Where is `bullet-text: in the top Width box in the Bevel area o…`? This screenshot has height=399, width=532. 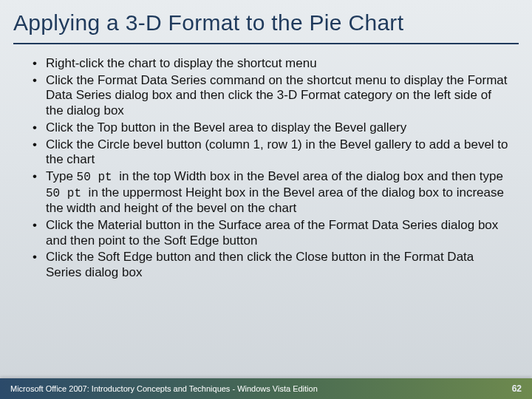
bullet-text: in the top Width box in the Bevel area o… is located at coordinates (311, 176).